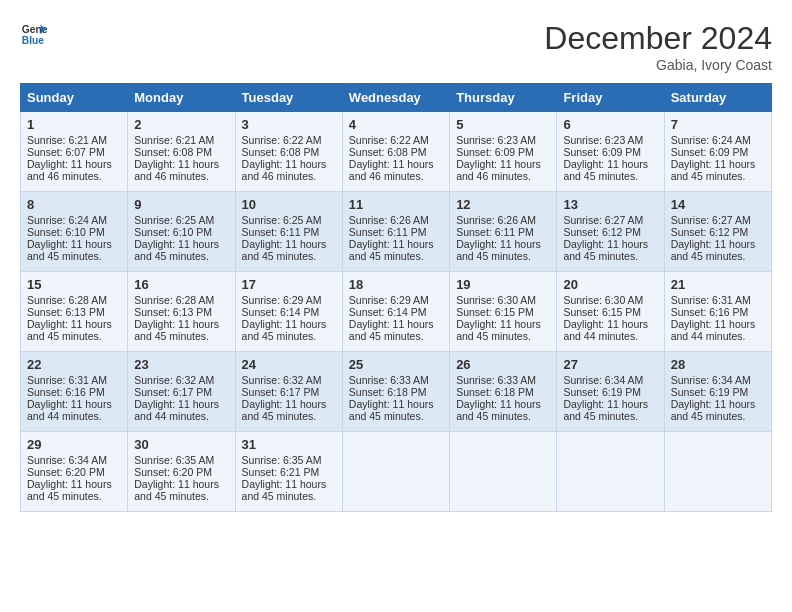 The image size is (792, 612). I want to click on day-number: 16, so click(181, 284).